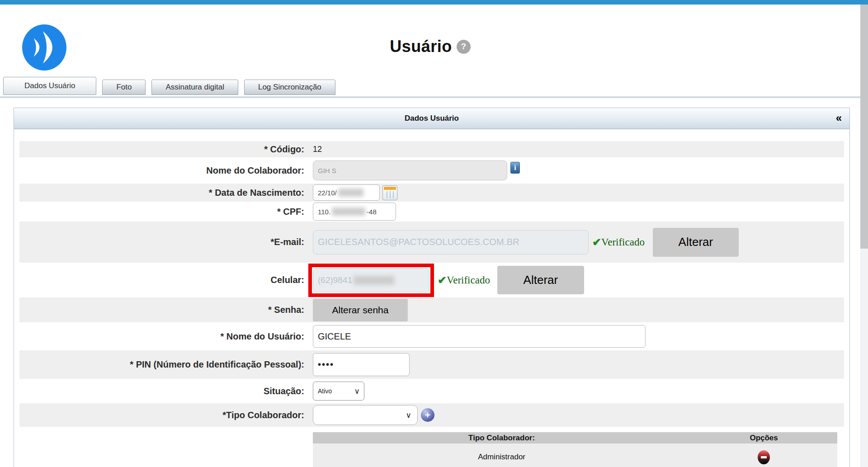  Describe the element at coordinates (541, 280) in the screenshot. I see `celular-alterar-button: Alterar` at that location.